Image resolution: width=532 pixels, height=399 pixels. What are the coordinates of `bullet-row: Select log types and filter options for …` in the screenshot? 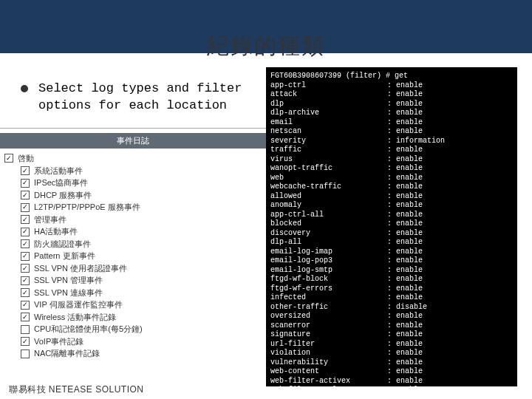 It's located at (137, 98).